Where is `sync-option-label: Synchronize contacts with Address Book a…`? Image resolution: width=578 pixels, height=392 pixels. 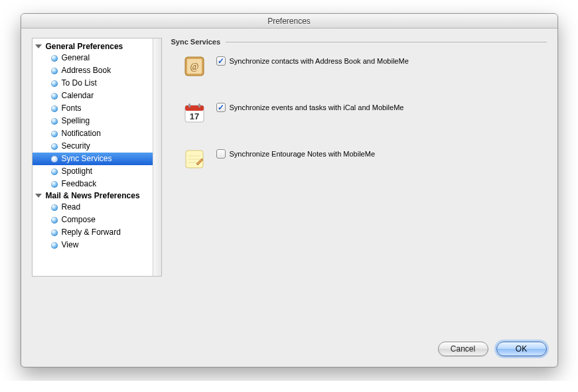 sync-option-label: Synchronize contacts with Address Book a… is located at coordinates (319, 61).